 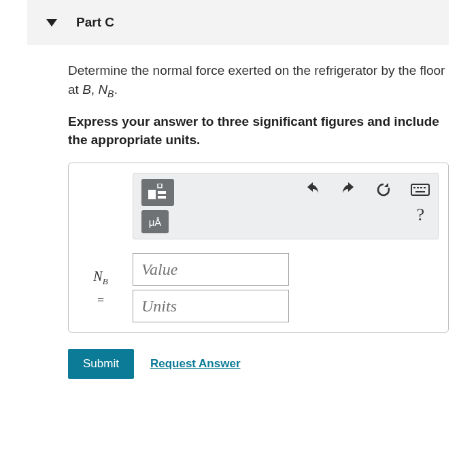 I want to click on variable-label: NB =, so click(x=101, y=288).